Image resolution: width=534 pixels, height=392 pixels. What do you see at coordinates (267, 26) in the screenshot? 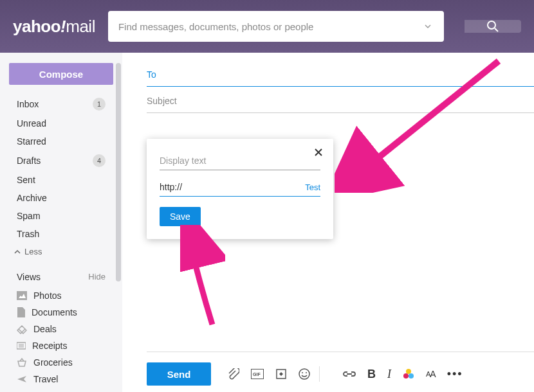
I see `app-header: yahoo!mail` at bounding box center [267, 26].